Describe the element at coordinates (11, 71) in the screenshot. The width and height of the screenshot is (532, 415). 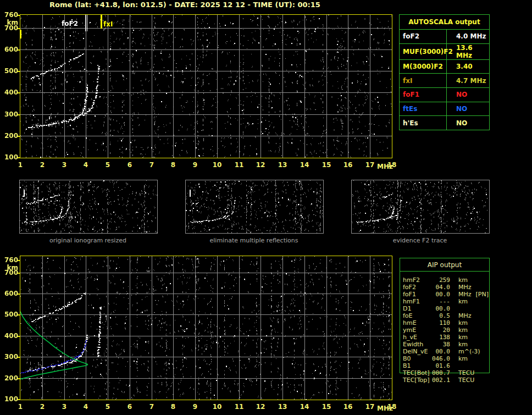
I see `y-tick-label: 500` at that location.